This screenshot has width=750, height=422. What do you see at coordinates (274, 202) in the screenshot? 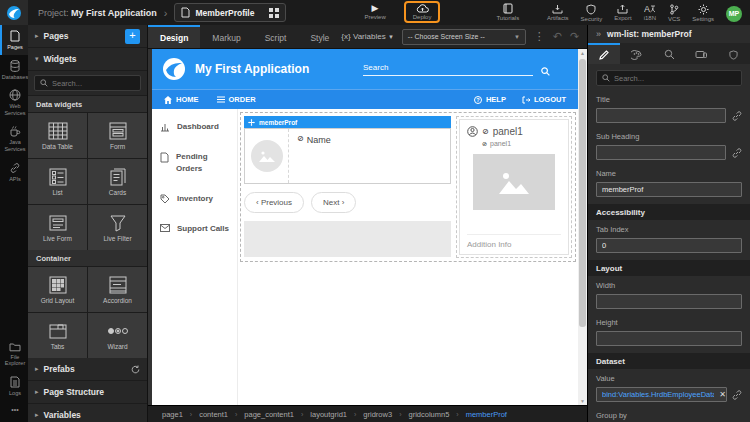
I see `previous-button: ‹ Previous` at bounding box center [274, 202].